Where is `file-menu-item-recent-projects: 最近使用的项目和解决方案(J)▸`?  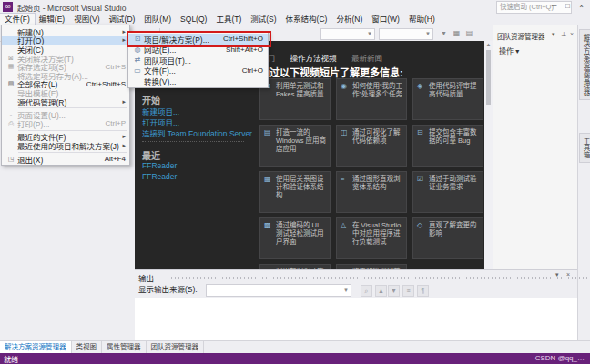 file-menu-item-recent-projects: 最近使用的项目和解决方案(J)▸ is located at coordinates (66, 146).